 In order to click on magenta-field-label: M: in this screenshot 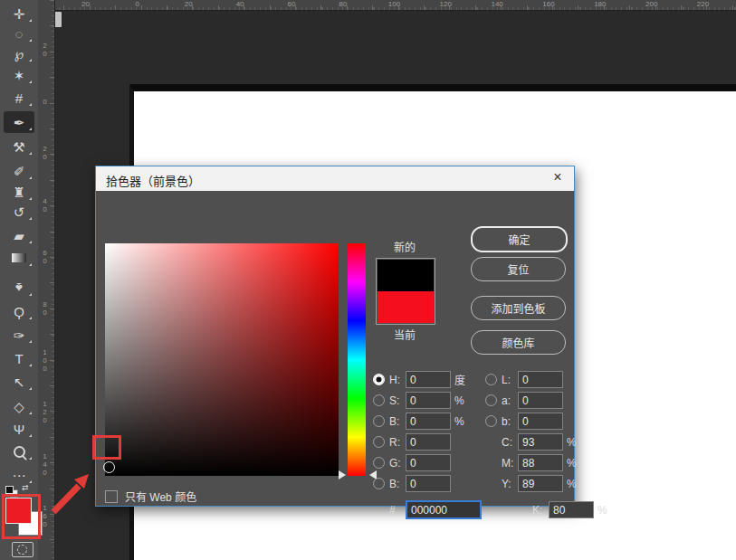, I will do `click(510, 463)`.